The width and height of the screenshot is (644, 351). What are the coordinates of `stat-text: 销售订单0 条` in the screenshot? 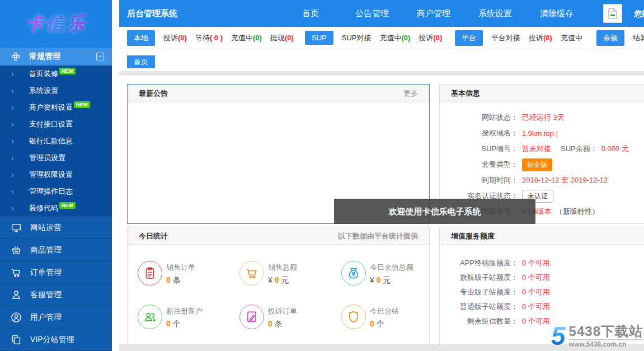 It's located at (181, 273).